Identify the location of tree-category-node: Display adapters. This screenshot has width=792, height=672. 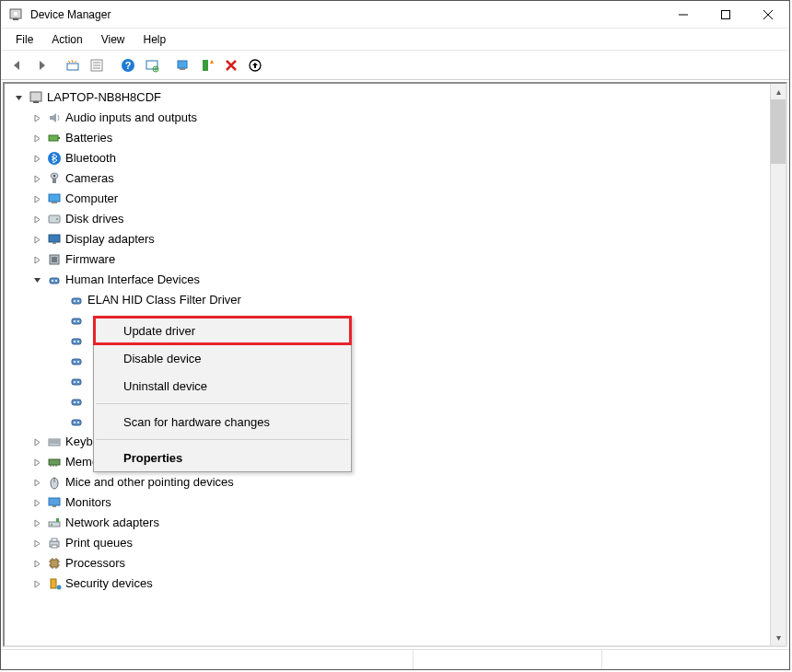
(397, 239).